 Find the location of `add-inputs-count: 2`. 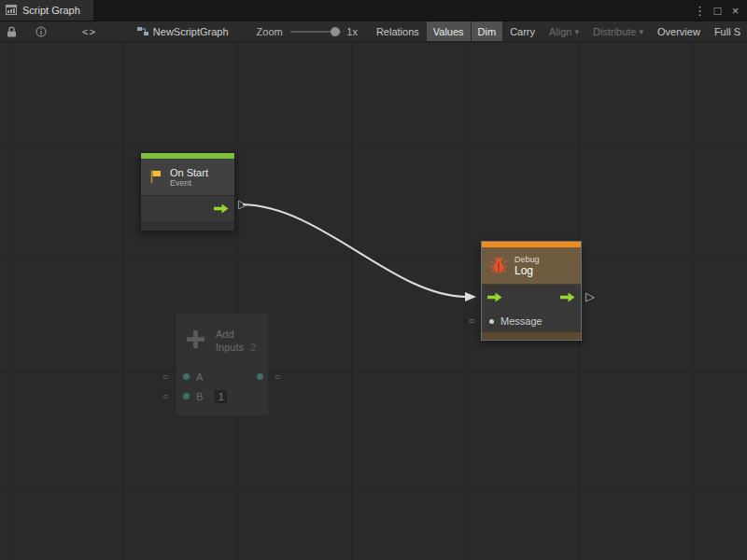

add-inputs-count: 2 is located at coordinates (253, 347).